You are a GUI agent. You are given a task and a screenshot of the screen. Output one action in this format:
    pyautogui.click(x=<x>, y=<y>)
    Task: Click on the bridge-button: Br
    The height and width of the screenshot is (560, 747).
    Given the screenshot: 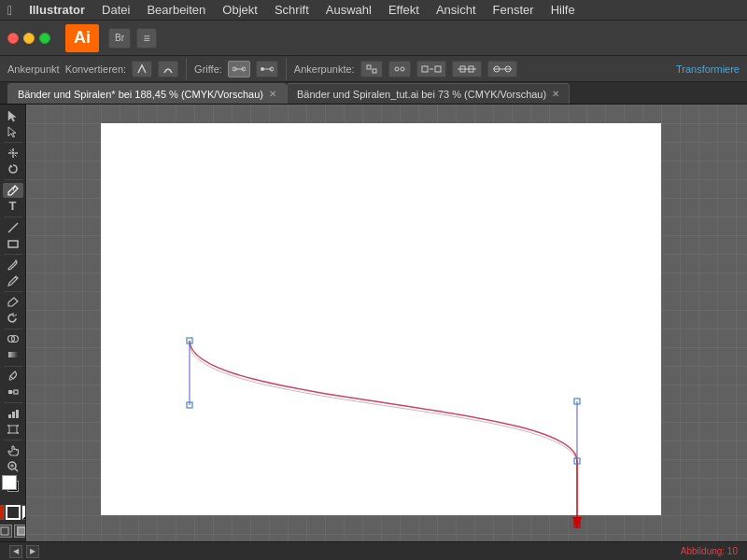 What is the action you would take?
    pyautogui.click(x=120, y=38)
    